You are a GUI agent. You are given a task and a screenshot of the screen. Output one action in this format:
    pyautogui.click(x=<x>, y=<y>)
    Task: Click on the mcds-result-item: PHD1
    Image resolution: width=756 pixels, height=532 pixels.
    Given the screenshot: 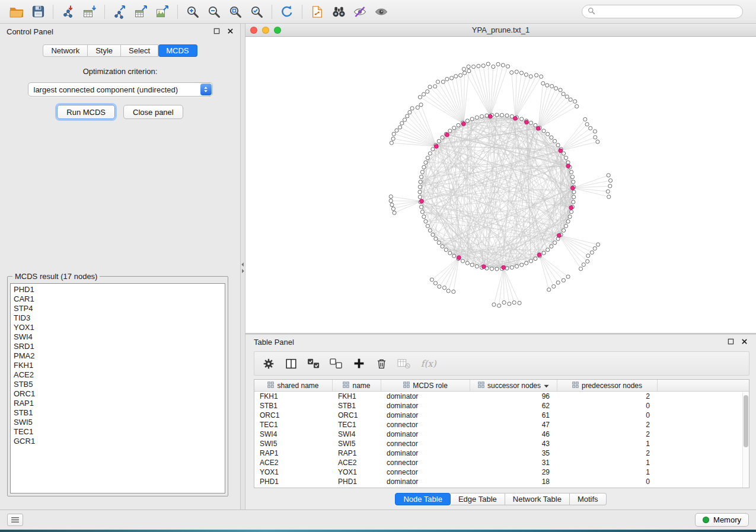 What is the action you would take?
    pyautogui.click(x=119, y=290)
    